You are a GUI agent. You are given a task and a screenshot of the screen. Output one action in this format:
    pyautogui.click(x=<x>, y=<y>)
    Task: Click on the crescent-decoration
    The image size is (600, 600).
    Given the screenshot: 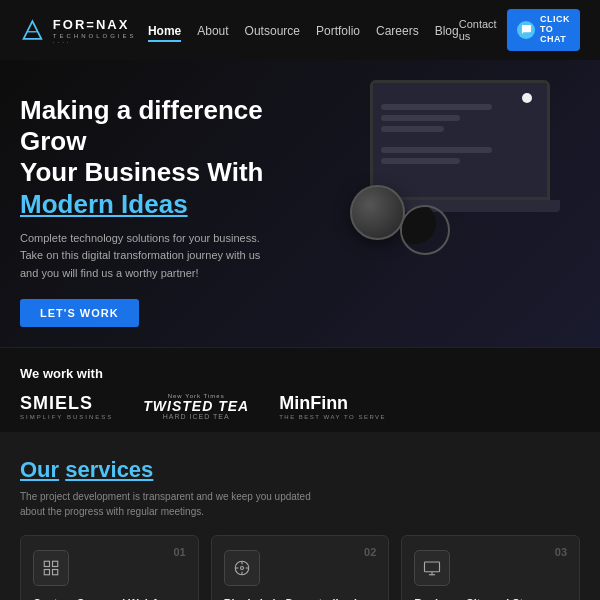 What is the action you would take?
    pyautogui.click(x=425, y=230)
    